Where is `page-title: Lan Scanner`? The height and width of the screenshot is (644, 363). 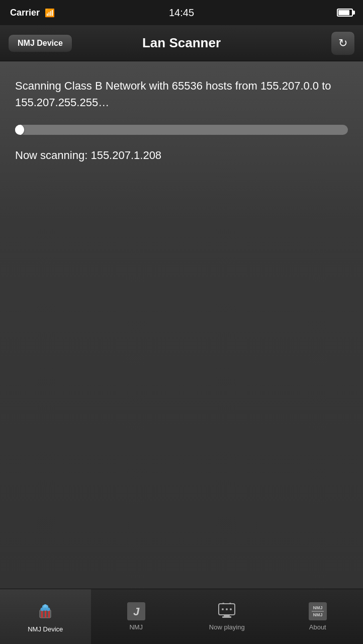
page-title: Lan Scanner is located at coordinates (182, 43).